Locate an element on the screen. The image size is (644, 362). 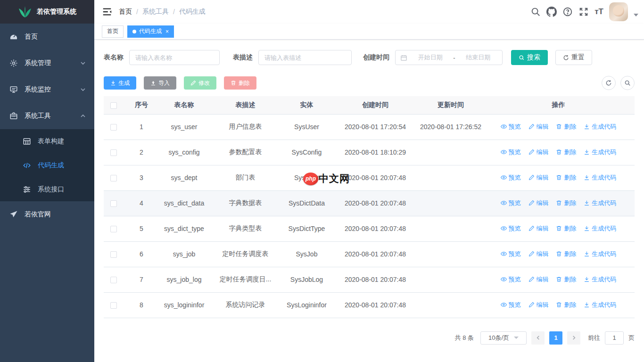
start-date-placeholder: 开始日期 is located at coordinates (430, 58).